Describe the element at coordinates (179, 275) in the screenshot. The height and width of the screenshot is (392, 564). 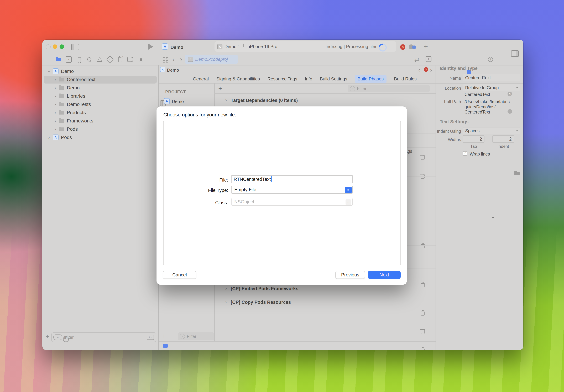
I see `cancel-button: Cancel` at that location.